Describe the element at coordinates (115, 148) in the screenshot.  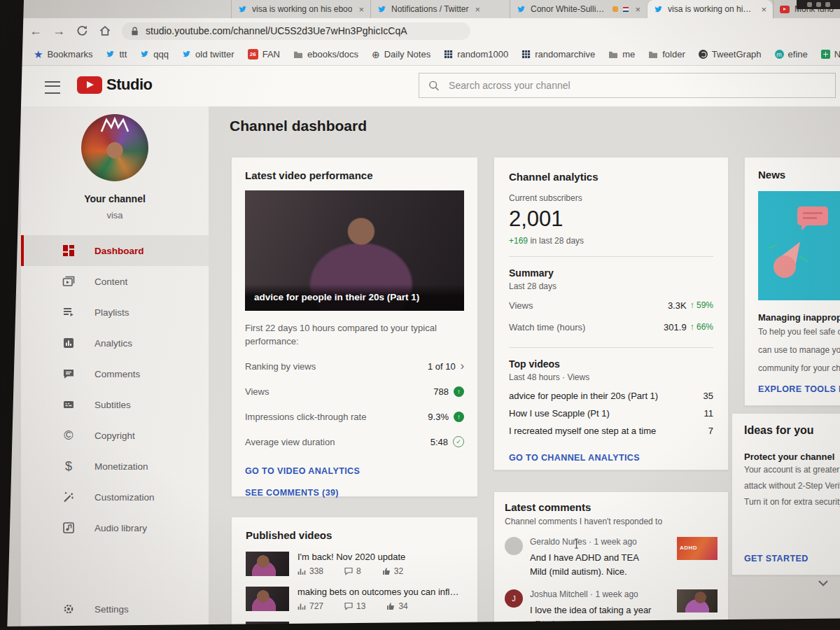
I see `channel-avatar` at that location.